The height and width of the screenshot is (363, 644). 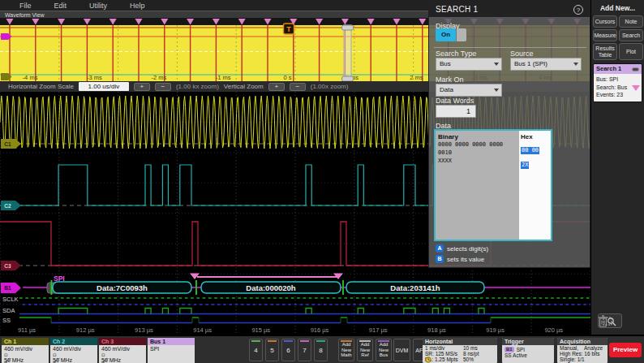 What do you see at coordinates (415, 287) in the screenshot?
I see `spi-decode-packet-label: Data:203141h` at bounding box center [415, 287].